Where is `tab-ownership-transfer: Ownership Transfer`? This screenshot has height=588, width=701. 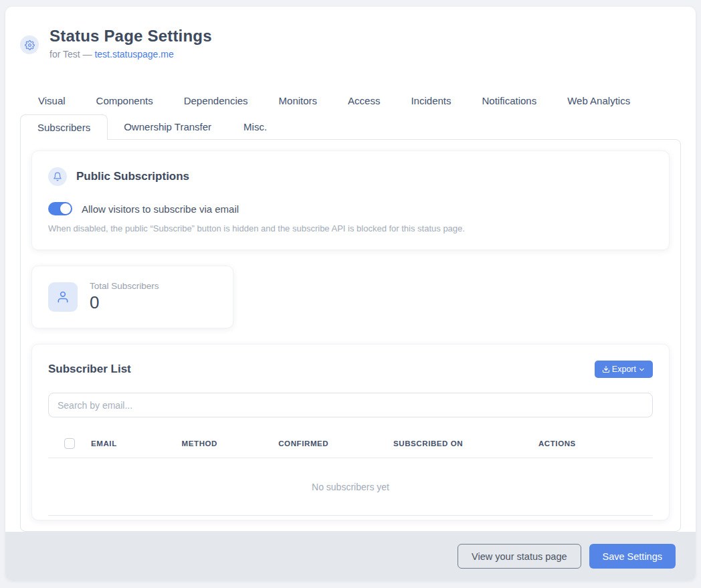
tab-ownership-transfer: Ownership Transfer is located at coordinates (167, 127).